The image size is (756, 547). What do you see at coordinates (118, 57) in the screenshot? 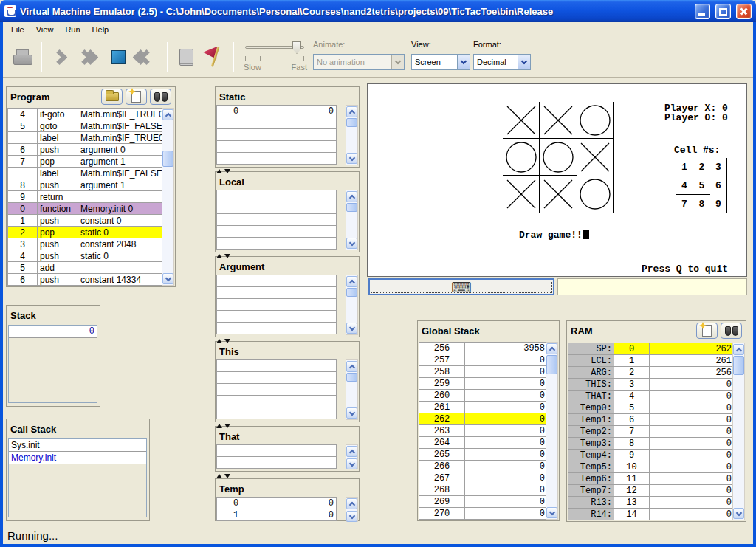
I see `stop-button` at bounding box center [118, 57].